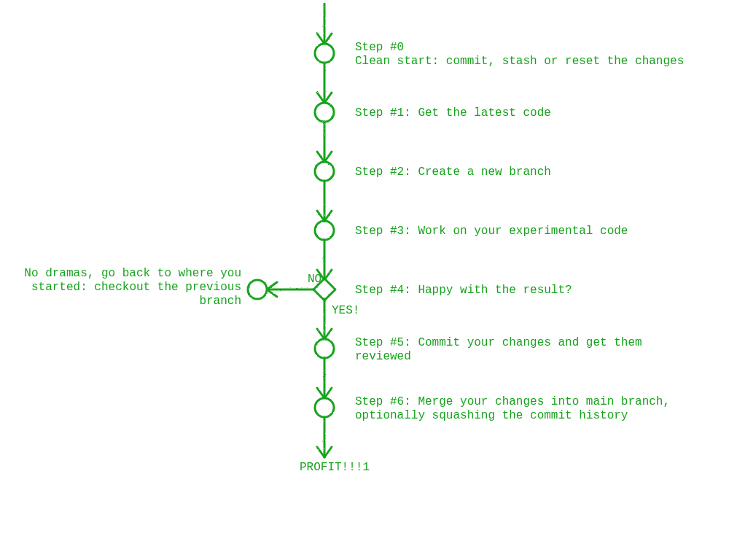 This screenshot has height=560, width=729. Describe the element at coordinates (220, 301) in the screenshot. I see `branch-side-text: branch` at that location.